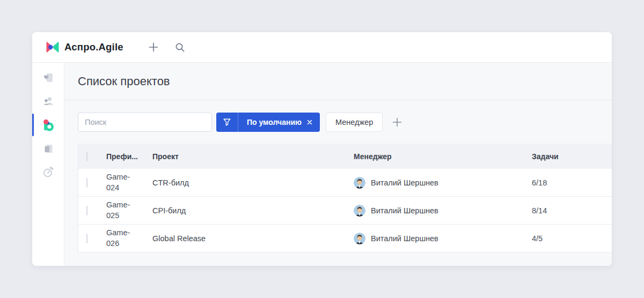  I want to click on tasks-count: 6/18, so click(572, 183).